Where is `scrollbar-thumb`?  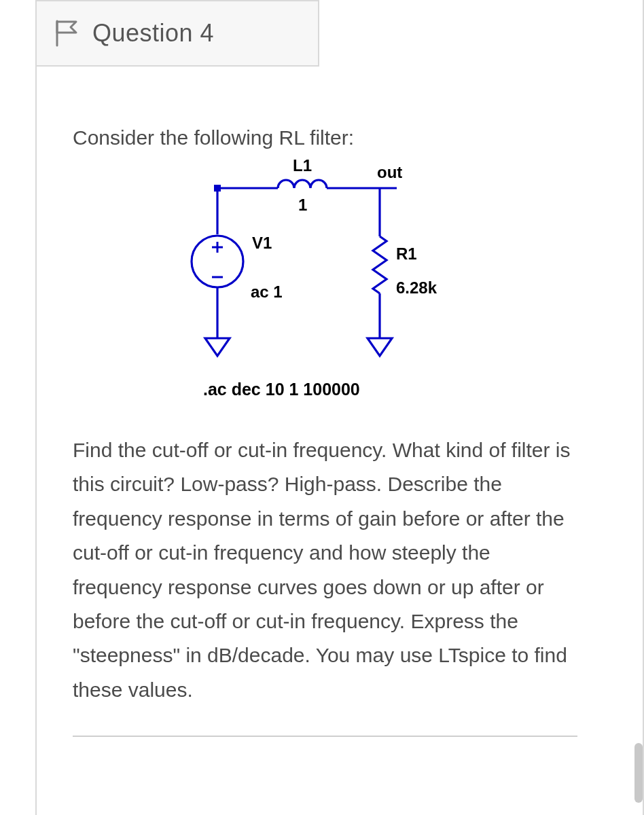
scrollbar-thumb is located at coordinates (639, 773).